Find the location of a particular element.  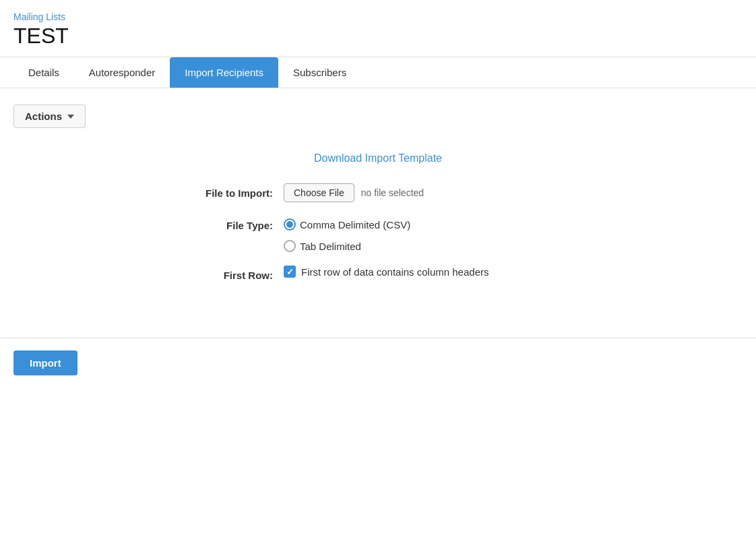

download-template-link: Download Import Template is located at coordinates (378, 158).